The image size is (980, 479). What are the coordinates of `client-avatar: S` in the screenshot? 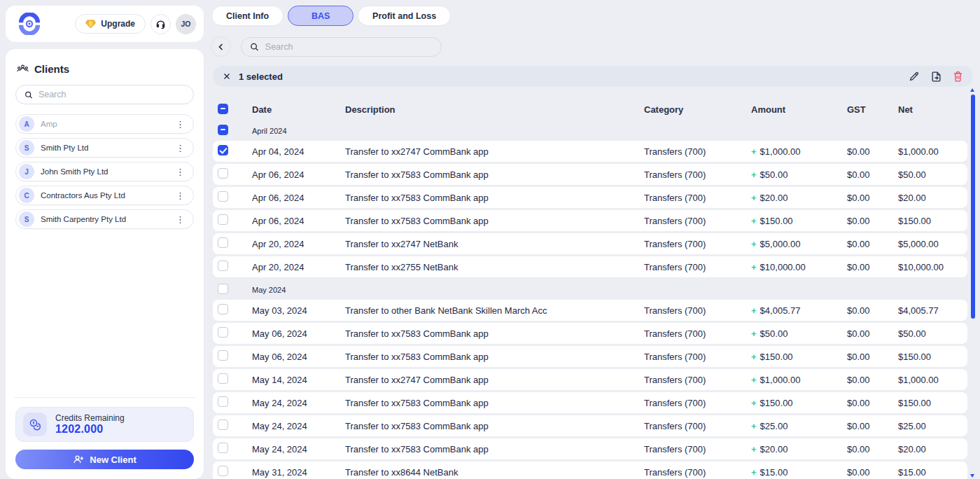 It's located at (27, 148).